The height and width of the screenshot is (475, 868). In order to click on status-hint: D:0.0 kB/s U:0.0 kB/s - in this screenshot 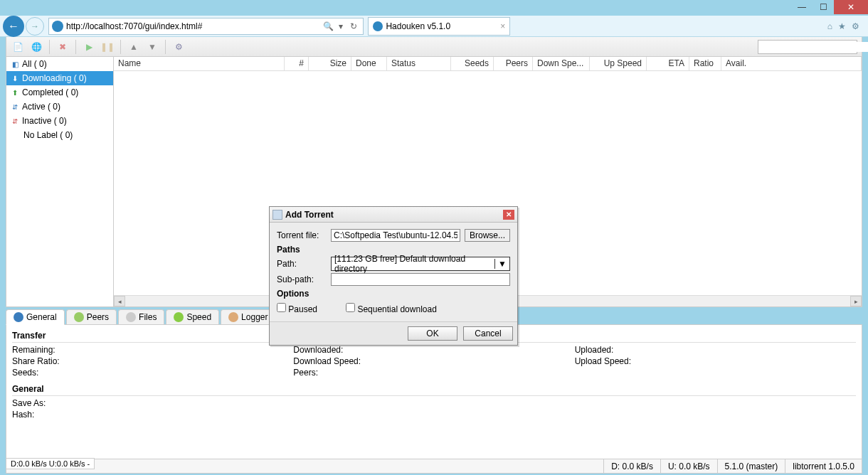, I will do `click(50, 464)`.